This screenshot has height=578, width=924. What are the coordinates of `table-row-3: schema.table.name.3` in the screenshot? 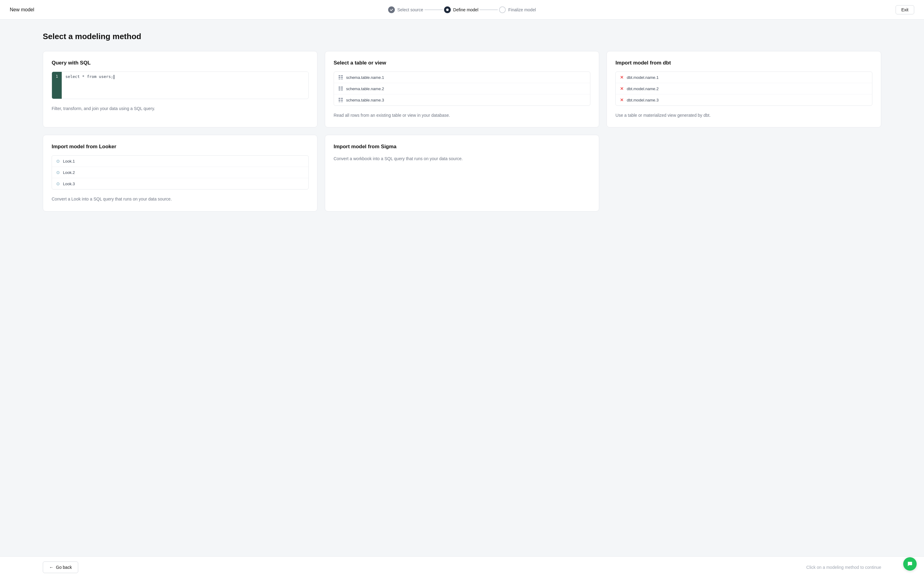 It's located at (462, 100).